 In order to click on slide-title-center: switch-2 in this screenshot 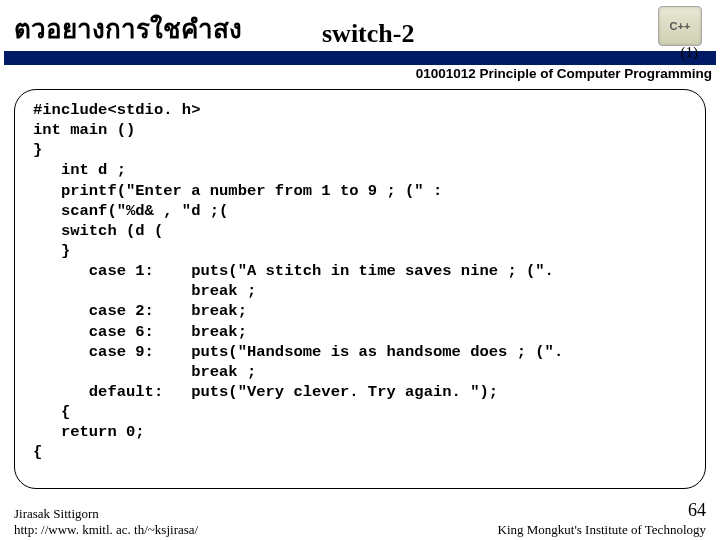, I will do `click(368, 34)`.